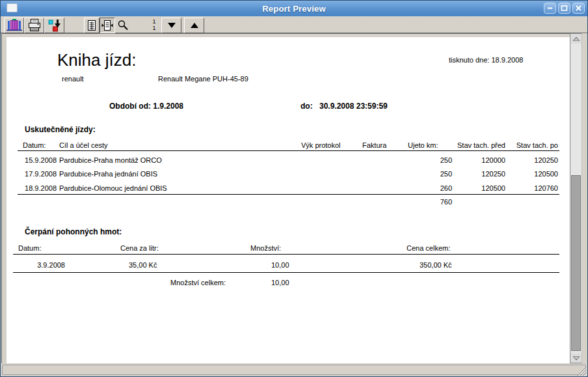 This screenshot has width=588, height=377. I want to click on col-cil: Cíl a účel cesty, so click(83, 145).